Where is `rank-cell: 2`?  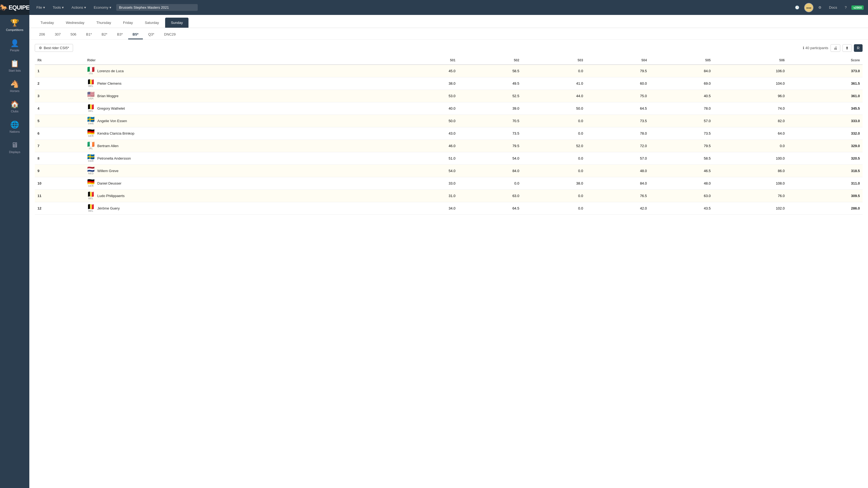 rank-cell: 2 is located at coordinates (60, 84).